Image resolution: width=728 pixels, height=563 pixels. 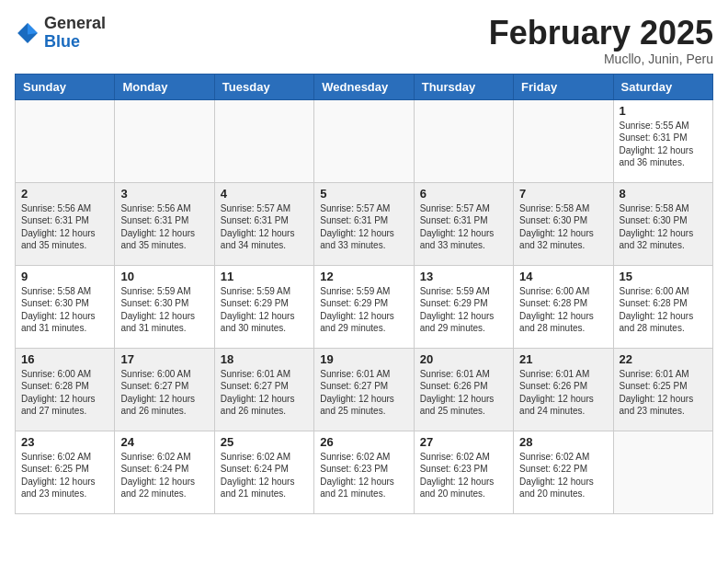 What do you see at coordinates (563, 224) in the screenshot?
I see `calendar-day-cell: 7Sunrise: 5:58 AM Sunset: 6:30 PM Daylig…` at bounding box center [563, 224].